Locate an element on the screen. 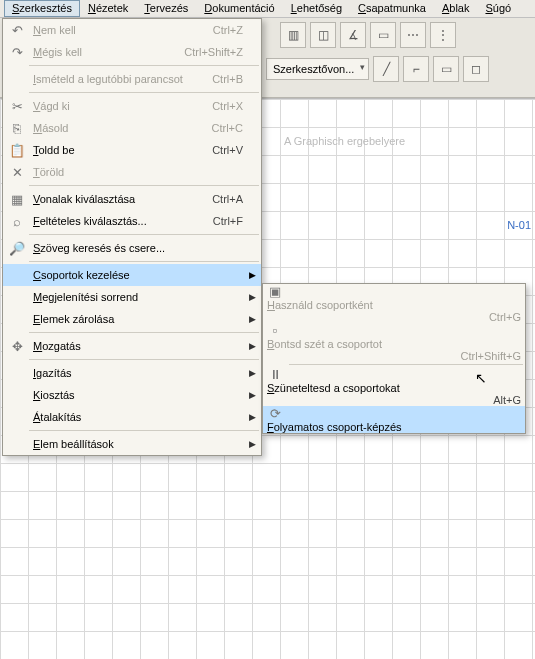  submenu-ungroup: ▫ Bontsd szét a csoportot Ctrl+Shift+G is located at coordinates (394, 342).